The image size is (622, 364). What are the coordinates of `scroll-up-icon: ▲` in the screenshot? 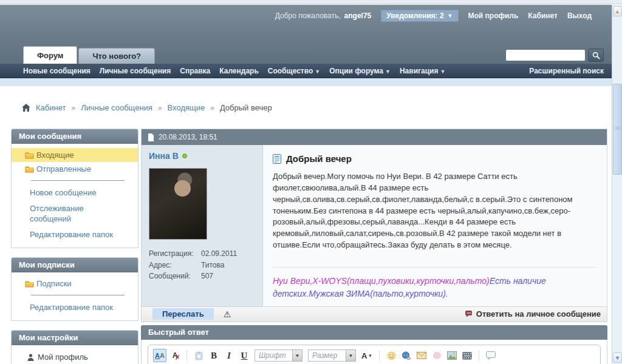 It's located at (617, 11).